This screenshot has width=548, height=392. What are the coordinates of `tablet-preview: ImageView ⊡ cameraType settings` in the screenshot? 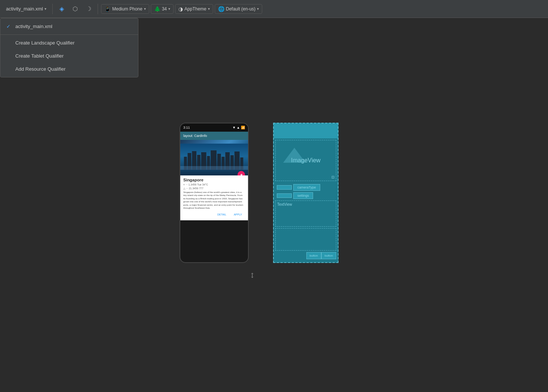 It's located at (306, 193).